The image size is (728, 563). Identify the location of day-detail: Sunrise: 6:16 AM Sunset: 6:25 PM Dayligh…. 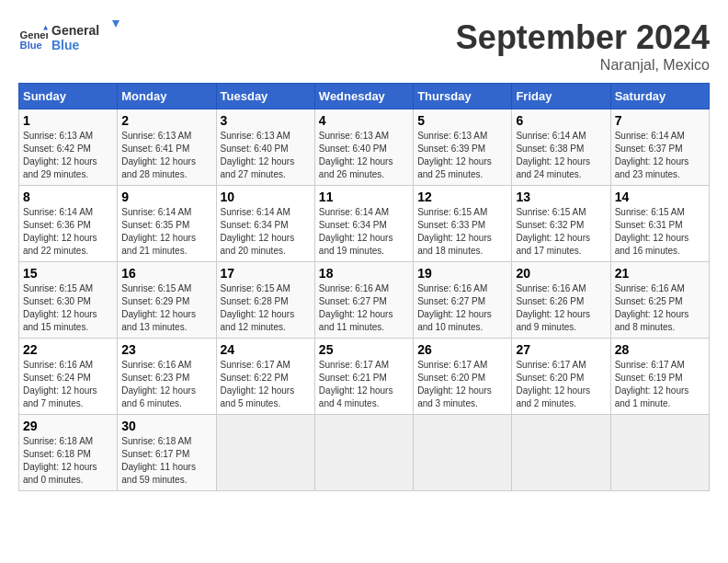
(660, 308).